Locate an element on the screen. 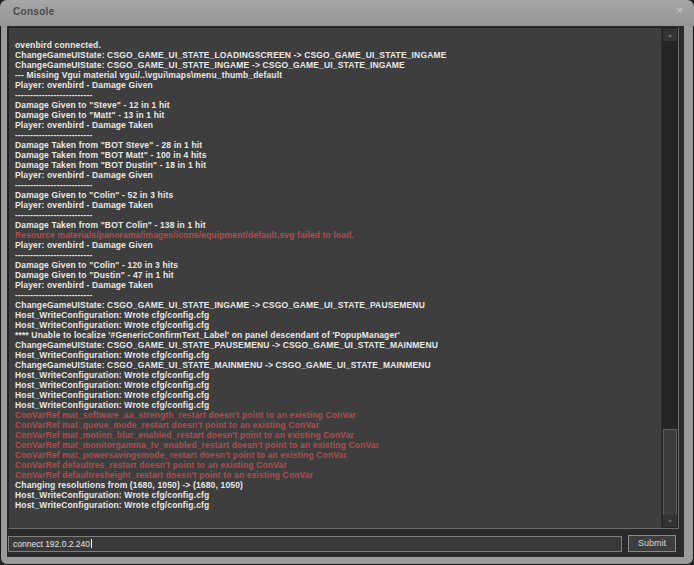 The image size is (694, 565). console-line: Damage Given to "Matt" - 13 in 1 hit is located at coordinates (336, 115).